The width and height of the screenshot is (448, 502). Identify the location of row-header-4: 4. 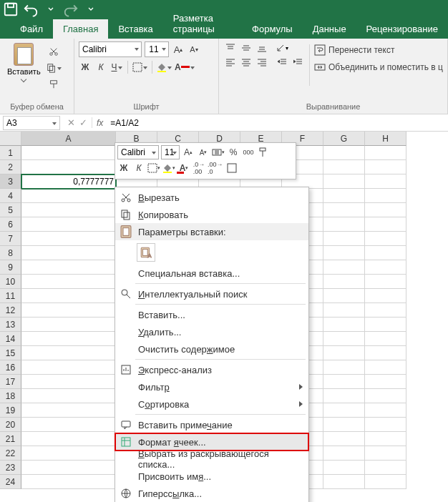
(11, 196).